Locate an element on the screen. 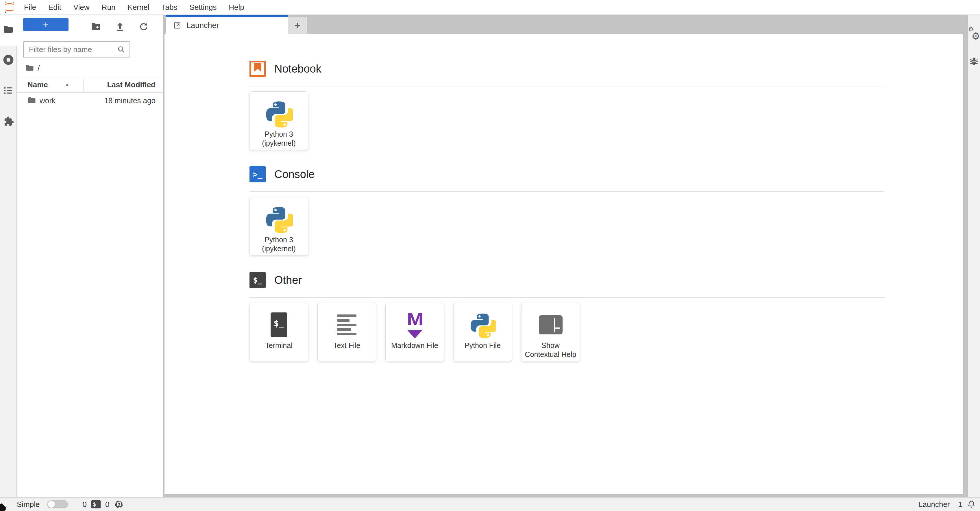 This screenshot has height=511, width=980. notifications-count: 1 is located at coordinates (961, 505).